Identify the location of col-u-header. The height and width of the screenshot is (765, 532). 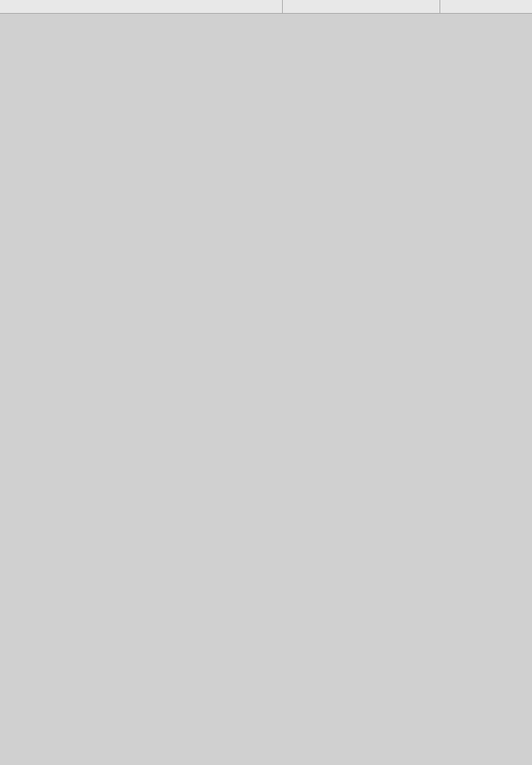
(384, 6).